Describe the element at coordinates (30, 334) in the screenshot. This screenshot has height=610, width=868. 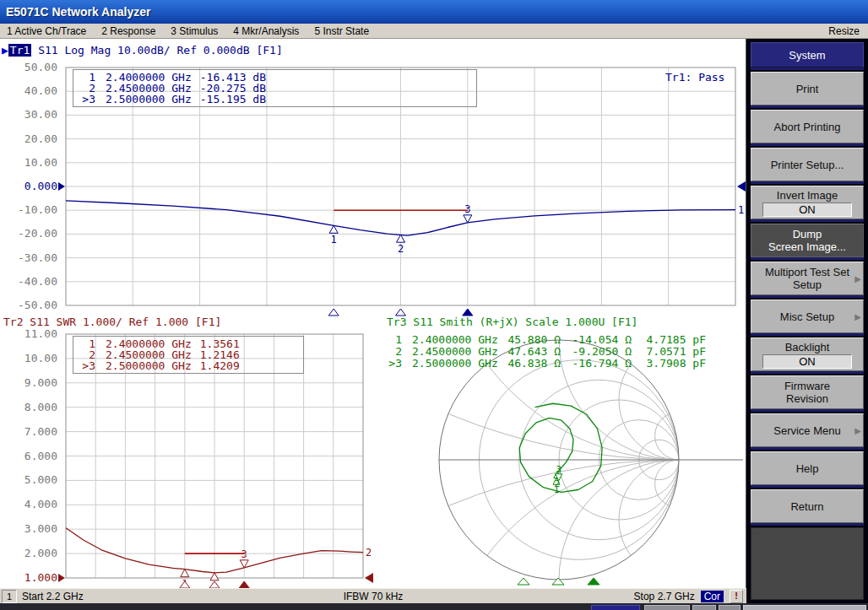
I see `y-axis-label: 11.00` at that location.